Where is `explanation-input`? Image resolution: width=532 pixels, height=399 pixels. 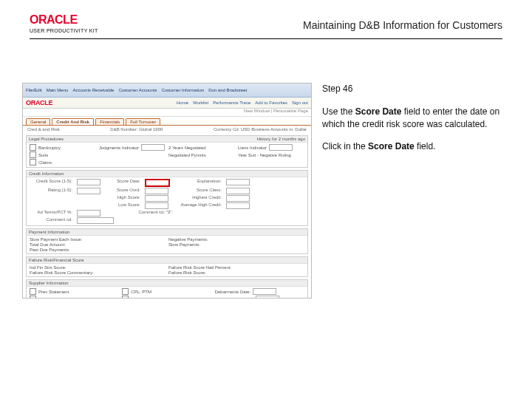 explanation-input is located at coordinates (238, 182).